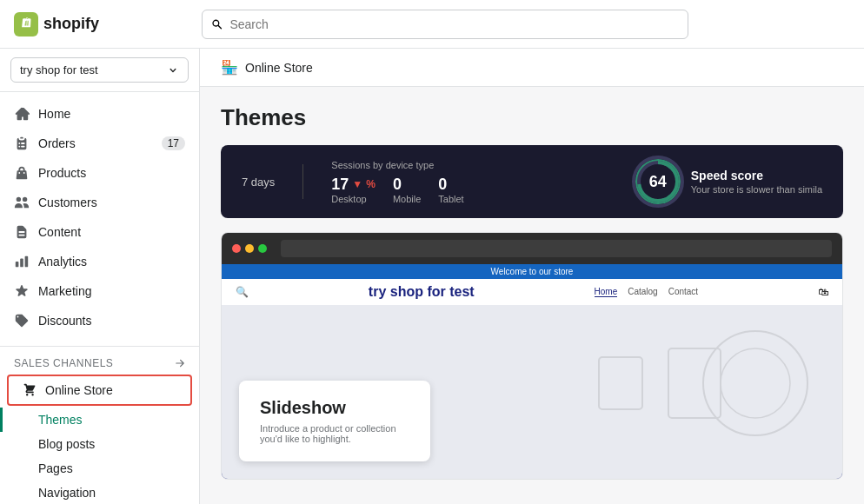 This screenshot has height=504, width=864. Describe the element at coordinates (22, 262) in the screenshot. I see `analytics-icon` at that location.